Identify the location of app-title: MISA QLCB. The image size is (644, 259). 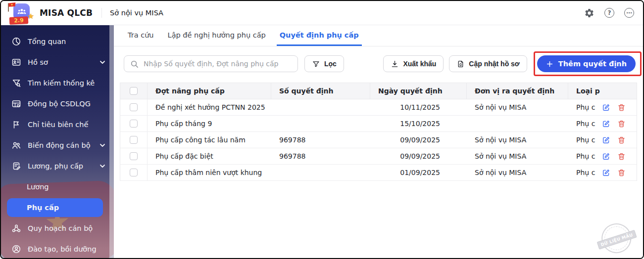
(66, 13).